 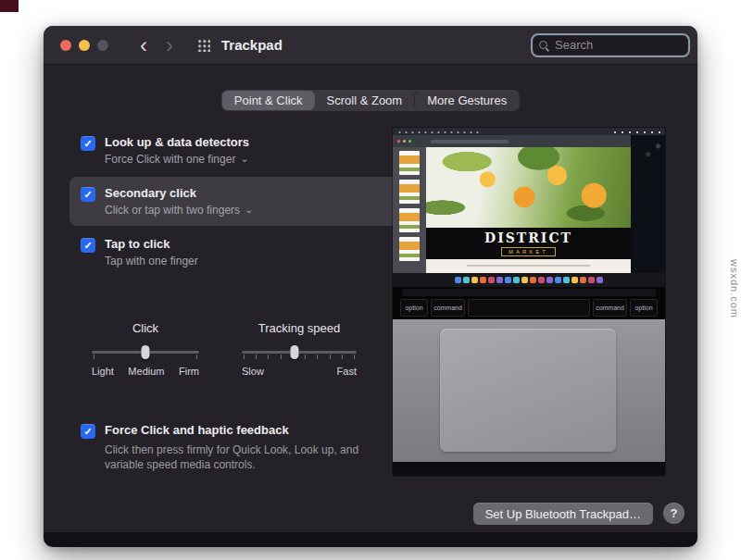 I want to click on demo-app-body: DISTRICT MARKET, so click(x=511, y=210).